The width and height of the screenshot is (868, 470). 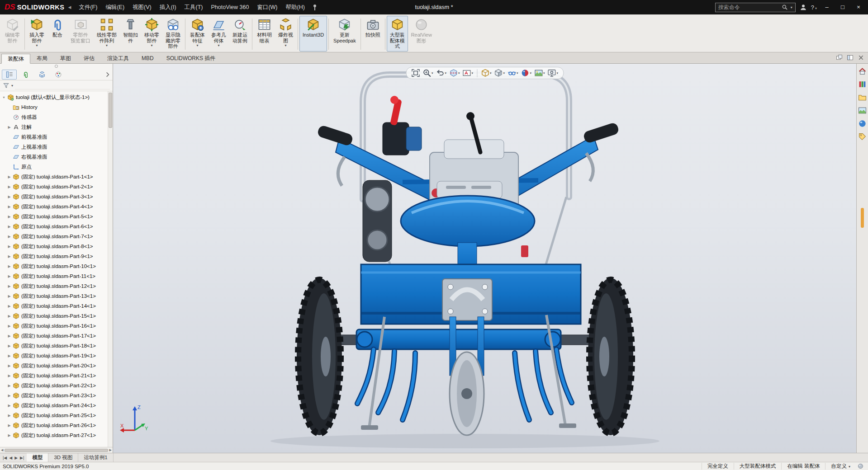 I want to click on pin-menu-icon, so click(x=315, y=7).